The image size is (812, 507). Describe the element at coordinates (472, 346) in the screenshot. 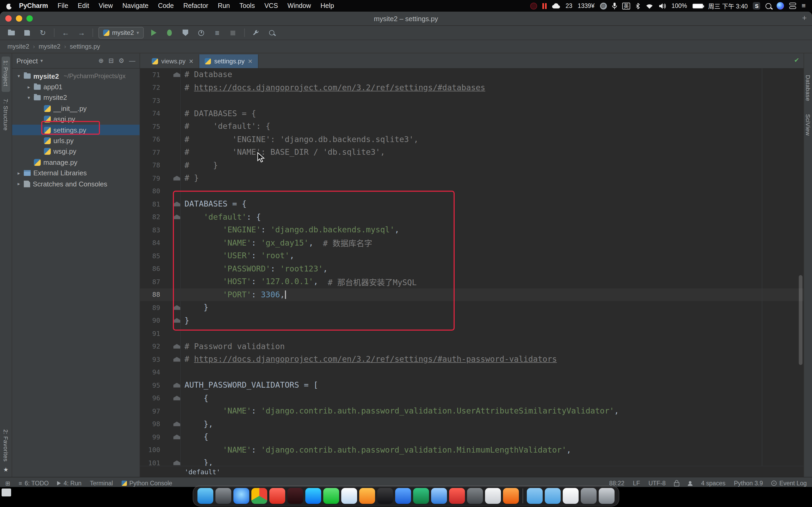

I see `code-line-92: 92# Password validation` at that location.